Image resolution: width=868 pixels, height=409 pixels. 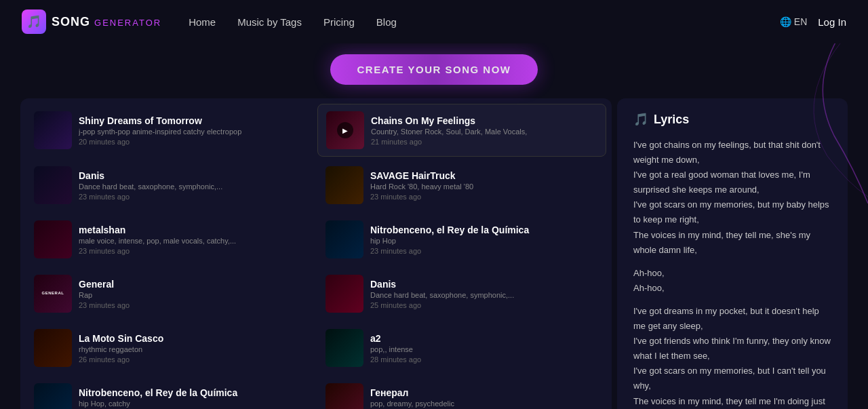 I want to click on song-thumb-metalshan, so click(x=53, y=239).